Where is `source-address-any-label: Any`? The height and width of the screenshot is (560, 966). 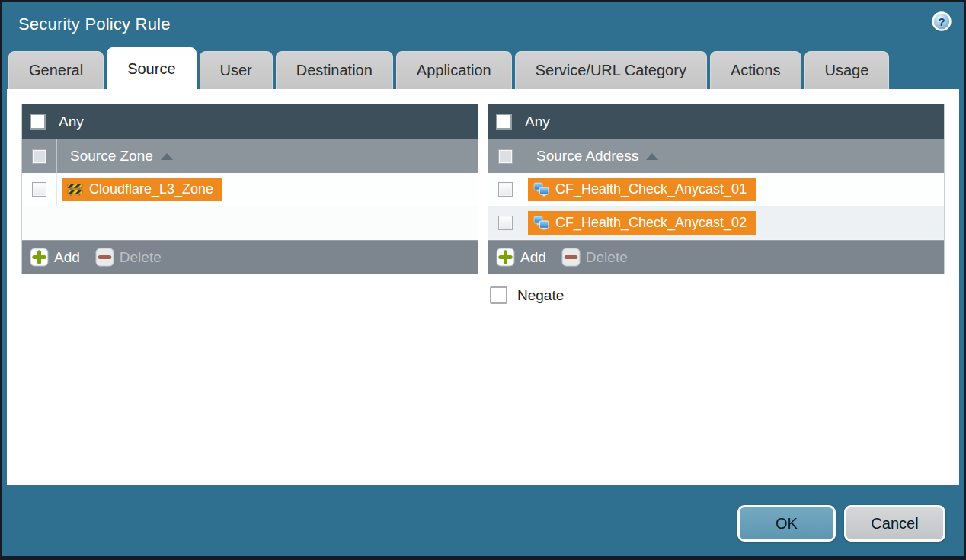 source-address-any-label: Any is located at coordinates (538, 122).